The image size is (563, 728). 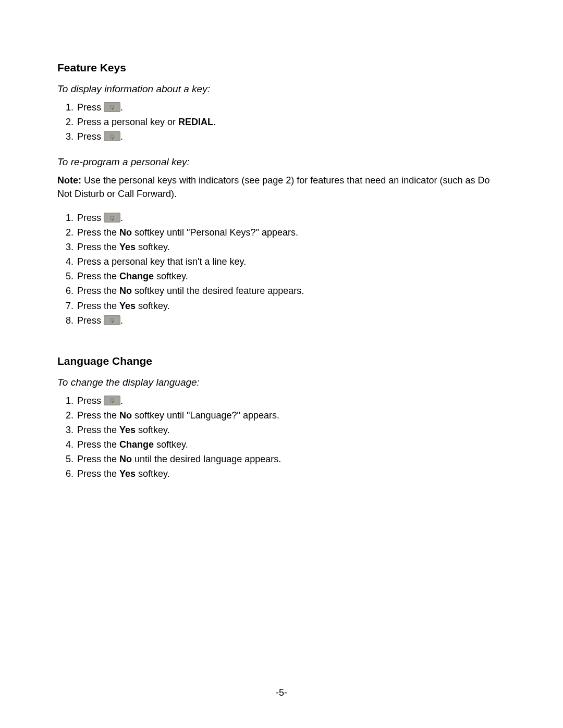 What do you see at coordinates (215, 232) in the screenshot?
I see `step-text: softkey until "Personal Keys?" appears.` at bounding box center [215, 232].